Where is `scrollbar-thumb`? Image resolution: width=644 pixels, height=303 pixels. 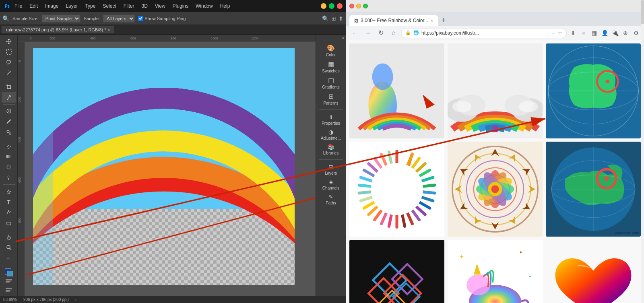 scrollbar-thumb is located at coordinates (642, 12).